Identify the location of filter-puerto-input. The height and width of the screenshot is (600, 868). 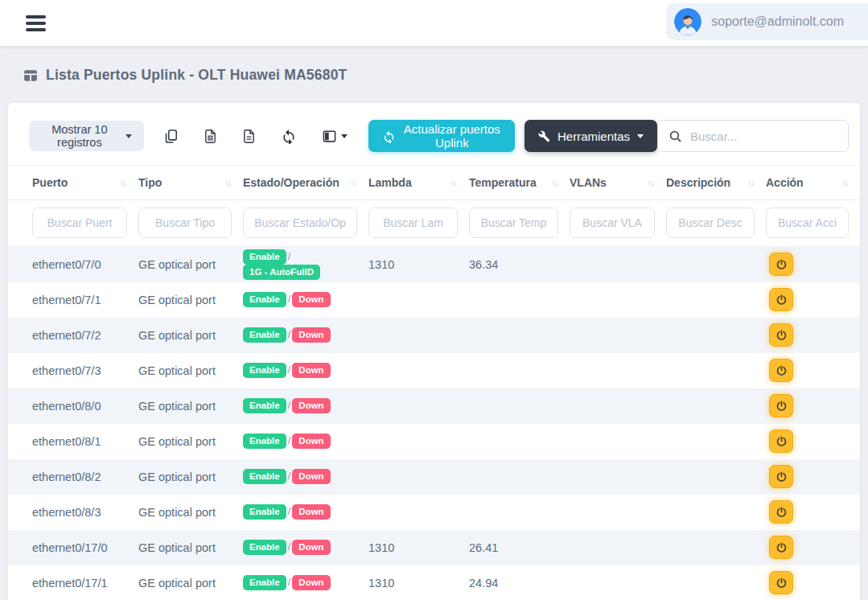
(80, 223).